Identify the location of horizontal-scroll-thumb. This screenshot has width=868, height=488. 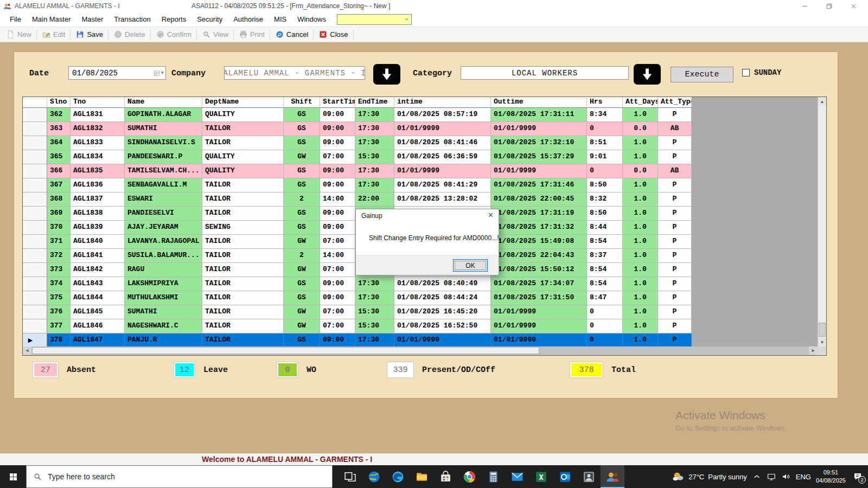
(285, 350).